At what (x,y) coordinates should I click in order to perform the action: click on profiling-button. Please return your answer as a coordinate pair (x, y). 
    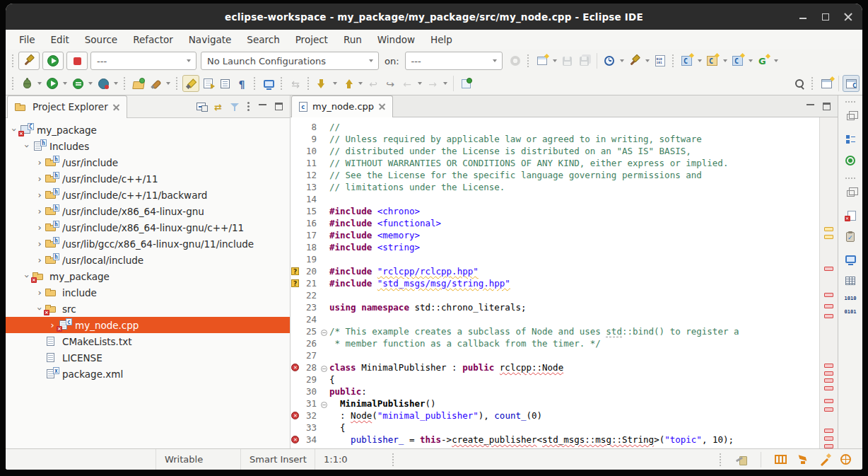
    Looking at the image, I should click on (763, 61).